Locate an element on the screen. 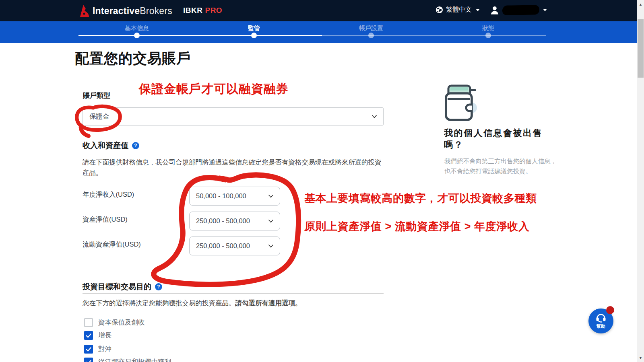  annual-income-label: 年度淨收入(USD) is located at coordinates (108, 195).